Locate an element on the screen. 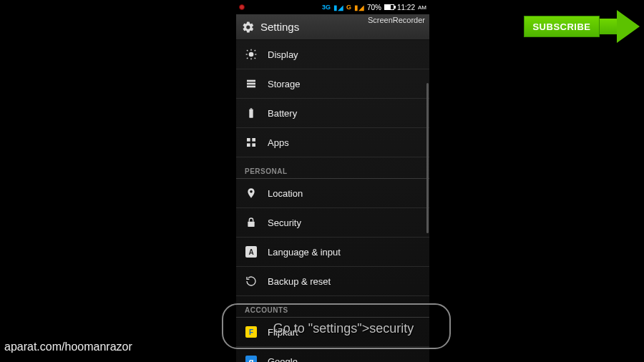 The width and height of the screenshot is (644, 362). row-label: Backup & reset is located at coordinates (299, 282).